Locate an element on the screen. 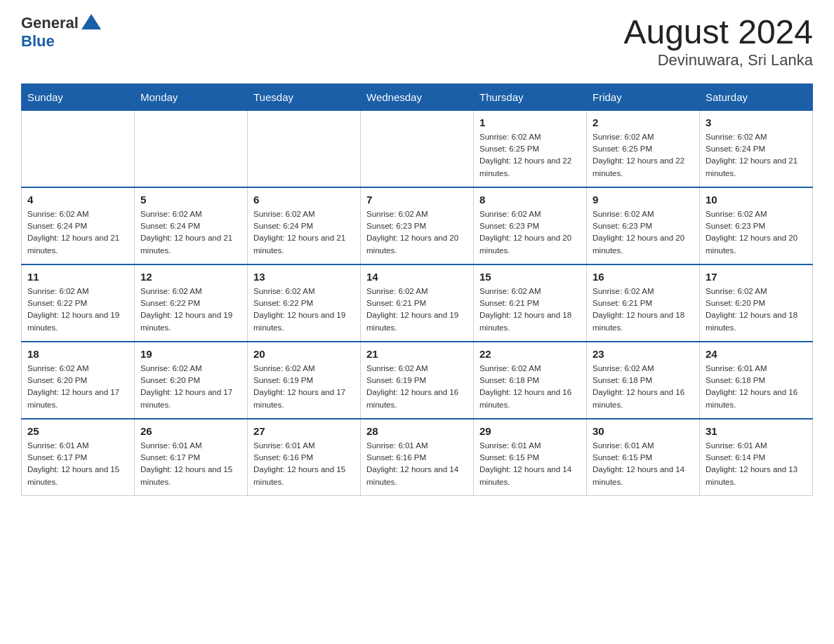  calendar-week-row: 25Sunrise: 6:01 AM Sunset: 6:17 PM Dayli… is located at coordinates (417, 457).